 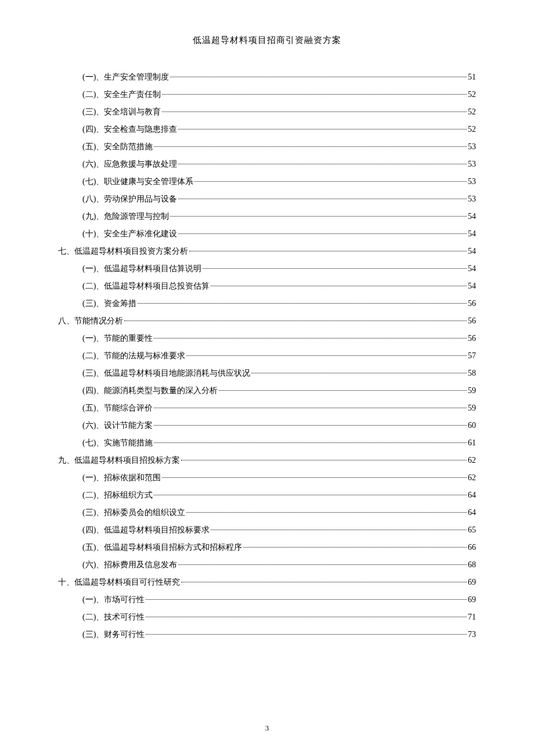 I want to click on toc-item: 七、低温超导材料项目投资方案分析54, so click(x=267, y=251).